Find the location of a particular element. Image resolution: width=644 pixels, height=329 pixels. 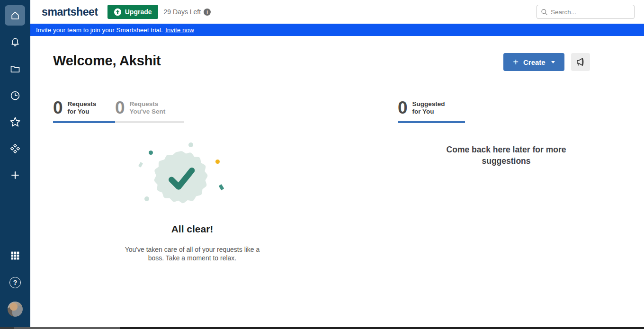

confetti-rect-teal is located at coordinates (222, 187).